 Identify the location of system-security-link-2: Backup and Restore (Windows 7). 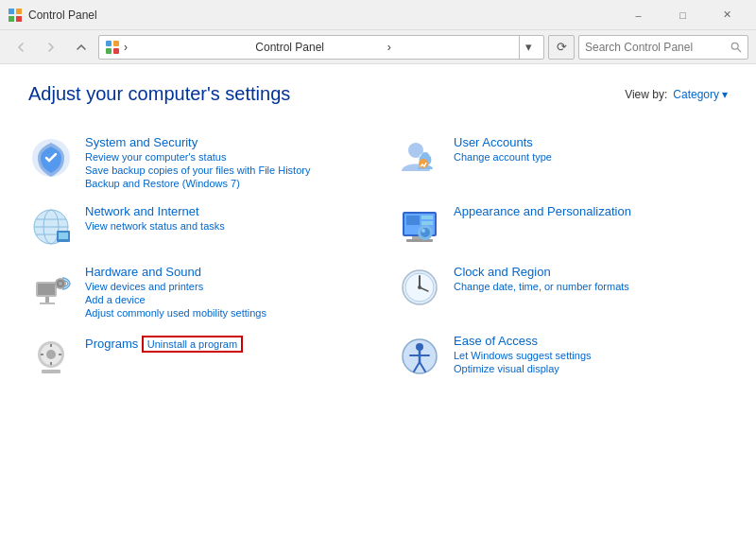
(222, 183).